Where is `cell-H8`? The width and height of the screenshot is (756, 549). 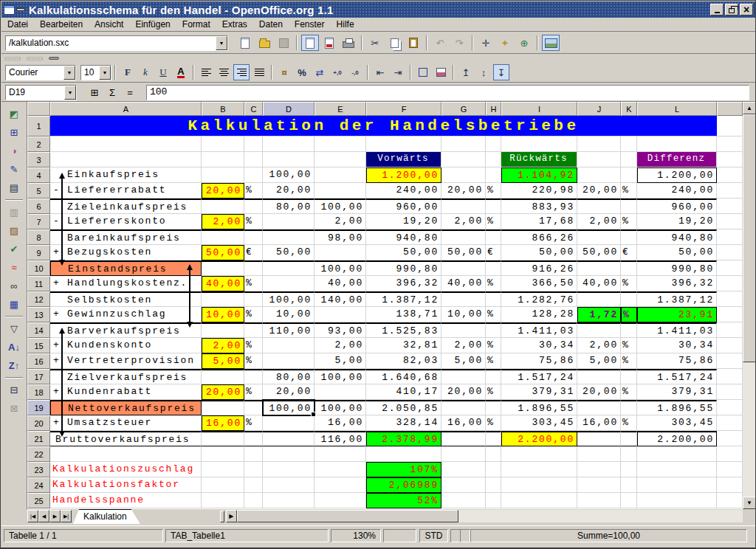 cell-H8 is located at coordinates (493, 238).